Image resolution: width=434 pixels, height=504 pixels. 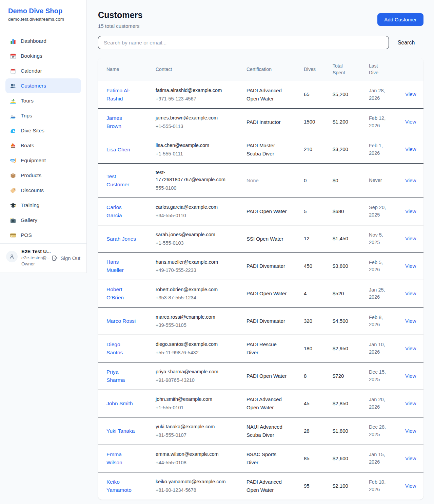 What do you see at coordinates (195, 490) in the screenshot?
I see `customer-phone: +81-90-1234-5678` at bounding box center [195, 490].